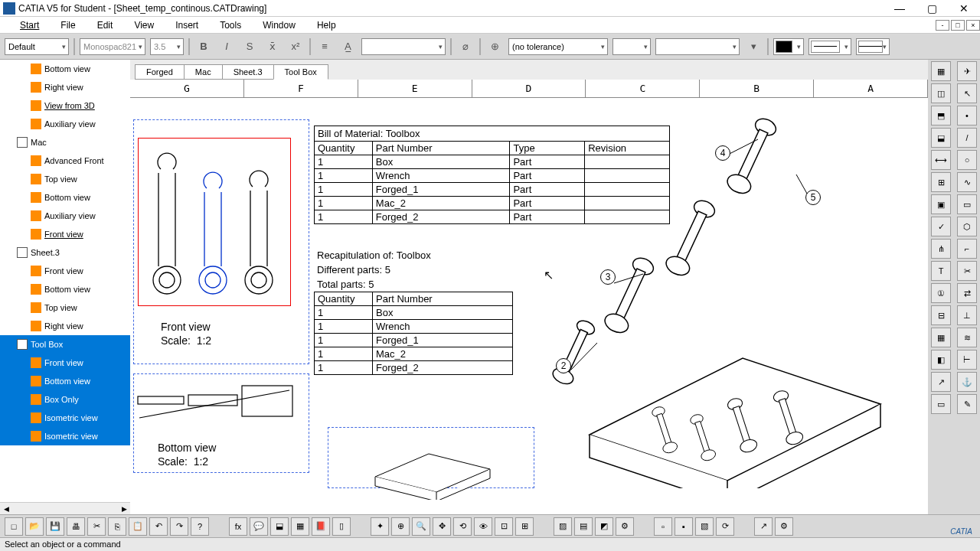 Image resolution: width=980 pixels, height=551 pixels. What do you see at coordinates (967, 227) in the screenshot?
I see `vt-profile: ⬡` at bounding box center [967, 227].